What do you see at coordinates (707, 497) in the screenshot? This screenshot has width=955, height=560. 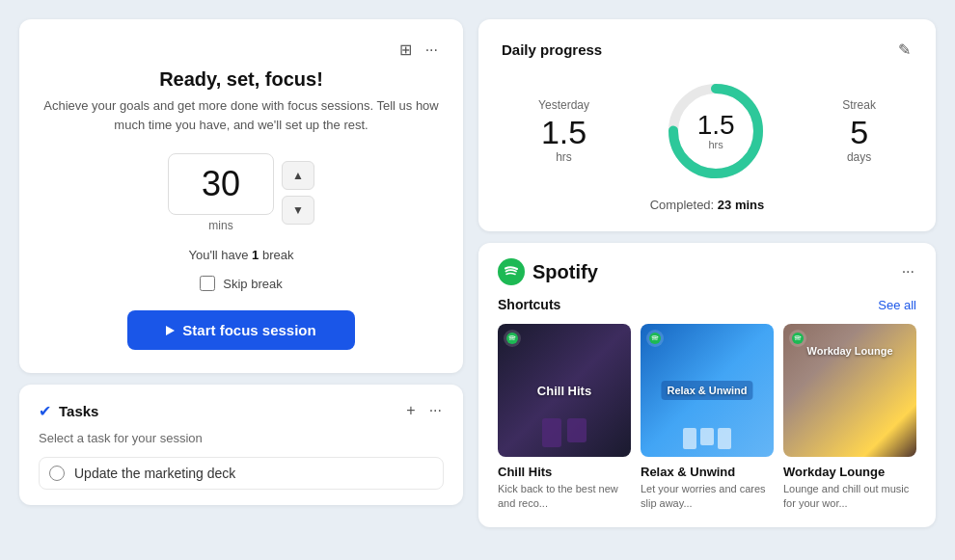 I see `playlist-desc-relax: Let your worries and cares slip away...` at bounding box center [707, 497].